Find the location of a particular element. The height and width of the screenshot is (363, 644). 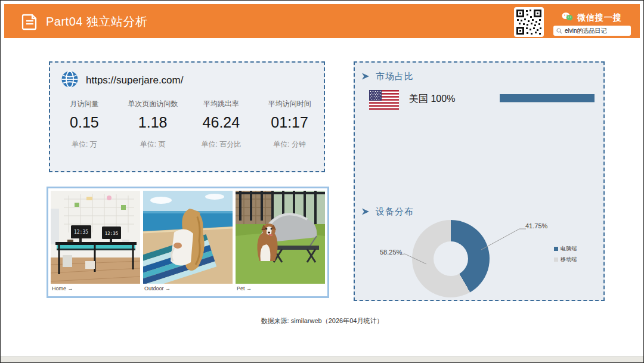

category-label-pet: Pet → is located at coordinates (280, 288).